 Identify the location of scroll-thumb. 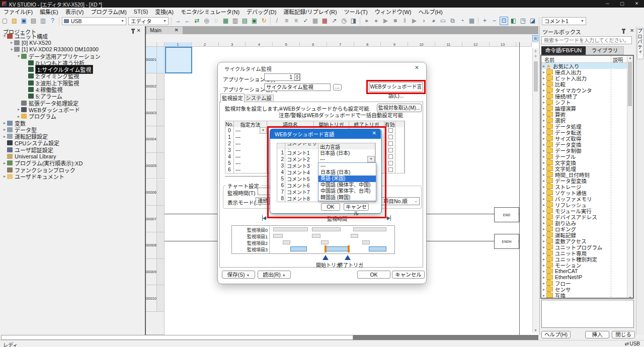
(536, 76).